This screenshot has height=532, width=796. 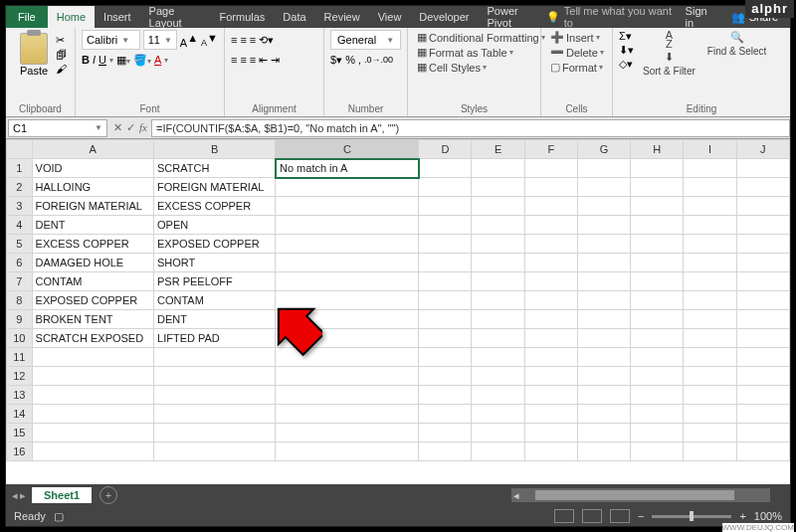 What do you see at coordinates (446, 376) in the screenshot?
I see `cell-D12` at bounding box center [446, 376].